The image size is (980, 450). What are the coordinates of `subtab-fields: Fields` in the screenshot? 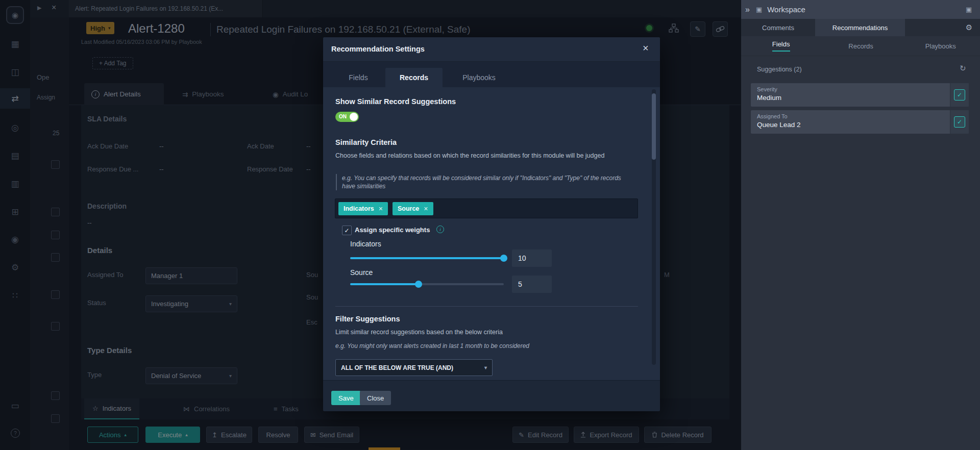 It's located at (781, 46).